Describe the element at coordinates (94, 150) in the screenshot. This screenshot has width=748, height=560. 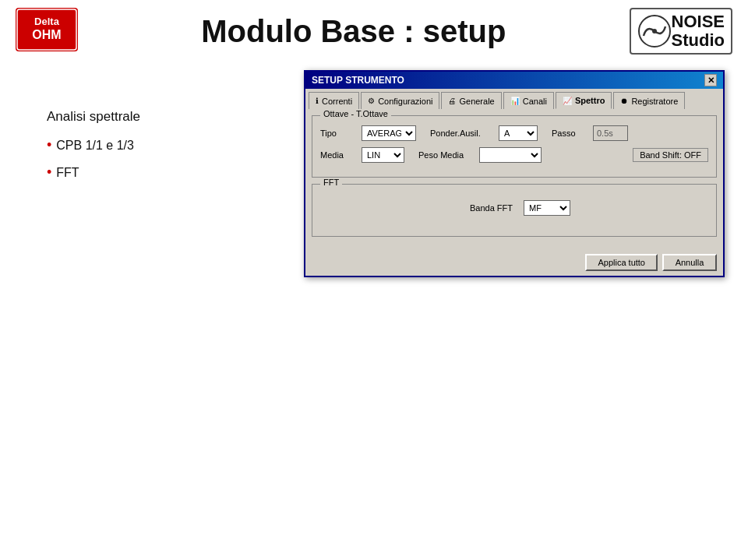
I see `left-panel: Analisi spettrale • CPB 1/1 e 1/3 • FFT` at that location.